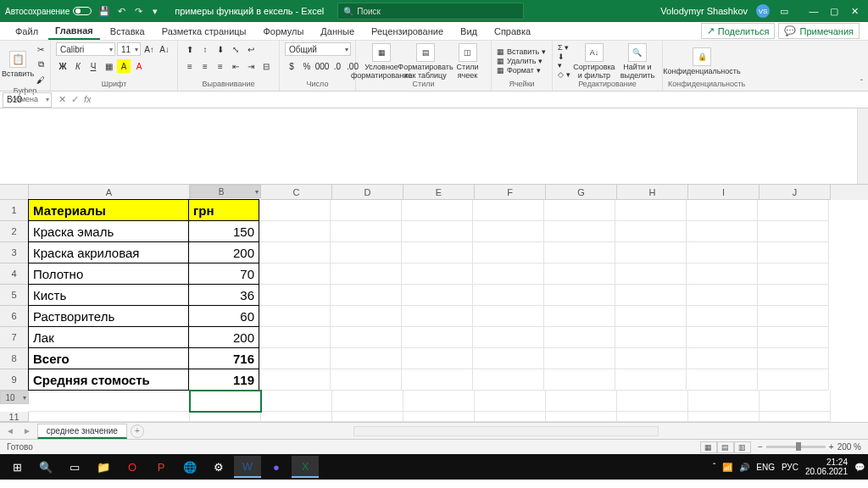  Describe the element at coordinates (139, 66) in the screenshot. I see `font-color-button: A` at that location.